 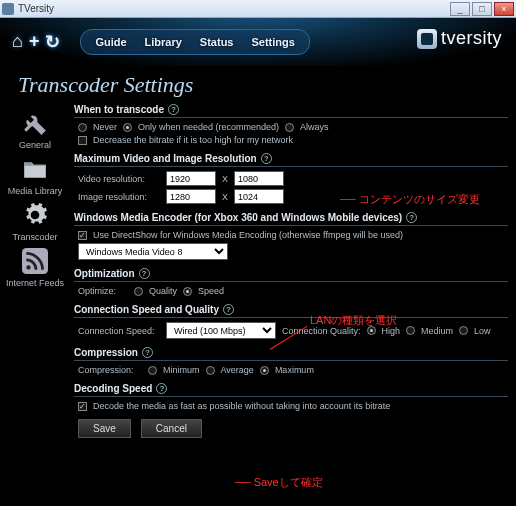 I want to click on nav-library: Library, so click(x=164, y=42).